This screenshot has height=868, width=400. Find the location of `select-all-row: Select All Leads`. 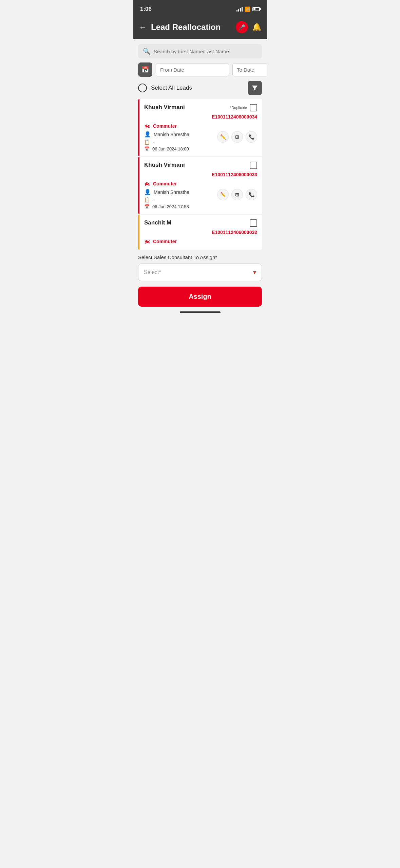

select-all-row: Select All Leads is located at coordinates (200, 88).